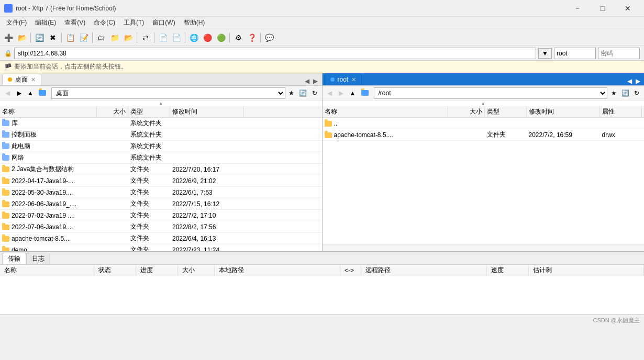 This screenshot has width=644, height=360. What do you see at coordinates (629, 81) in the screenshot?
I see `remote-tab-prev: ◀` at bounding box center [629, 81].